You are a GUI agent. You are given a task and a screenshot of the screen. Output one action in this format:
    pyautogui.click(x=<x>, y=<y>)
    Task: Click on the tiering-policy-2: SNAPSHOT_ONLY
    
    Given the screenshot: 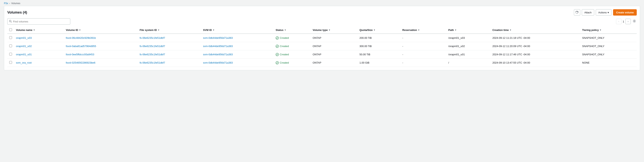 What is the action you would take?
    pyautogui.click(x=608, y=54)
    